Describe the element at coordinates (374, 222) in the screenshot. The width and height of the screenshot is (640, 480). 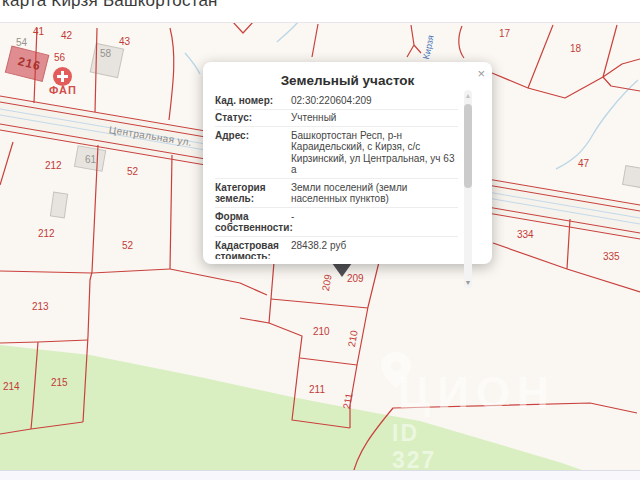
I see `field-value: -` at that location.